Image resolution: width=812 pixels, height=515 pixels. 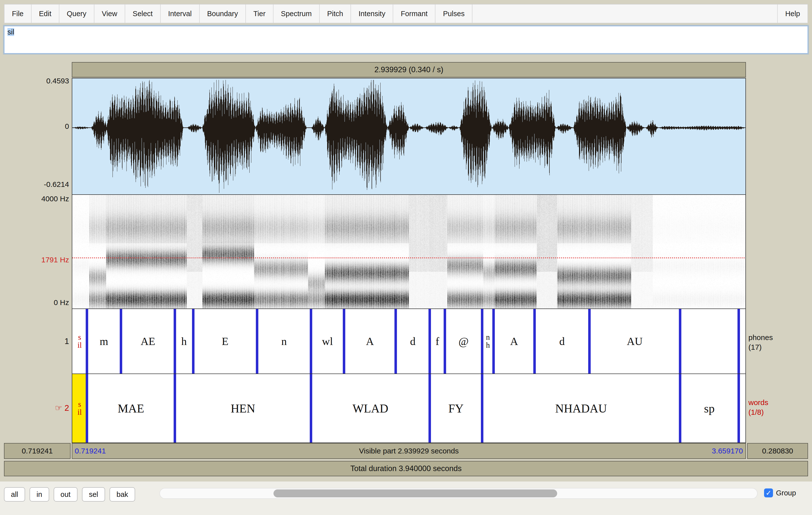 I want to click on menu-help: Help, so click(x=792, y=13).